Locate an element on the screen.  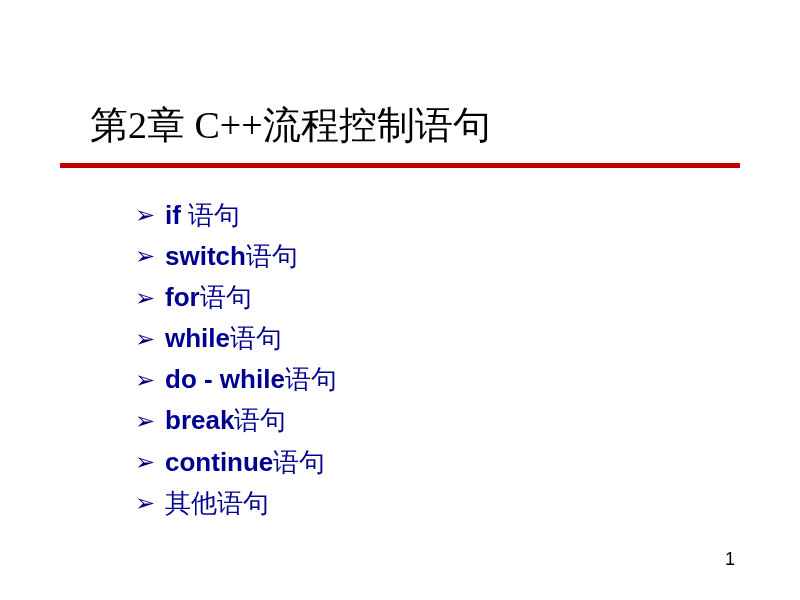
page-number: 1 is located at coordinates (730, 560).